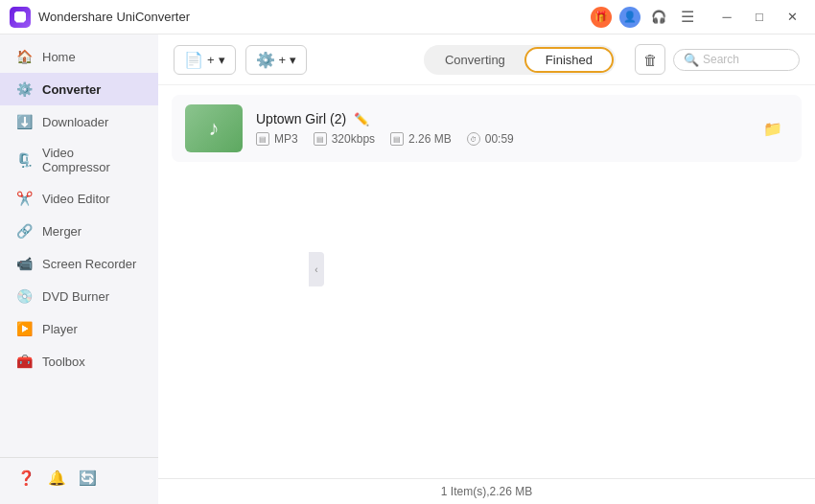  What do you see at coordinates (276, 59) in the screenshot?
I see `settings-button: ⚙️ + ▾` at bounding box center [276, 59].